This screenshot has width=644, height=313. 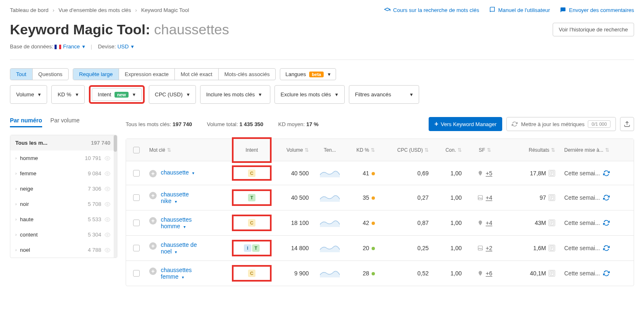 I want to click on keyword-link: chaussette ▾, so click(x=178, y=172).